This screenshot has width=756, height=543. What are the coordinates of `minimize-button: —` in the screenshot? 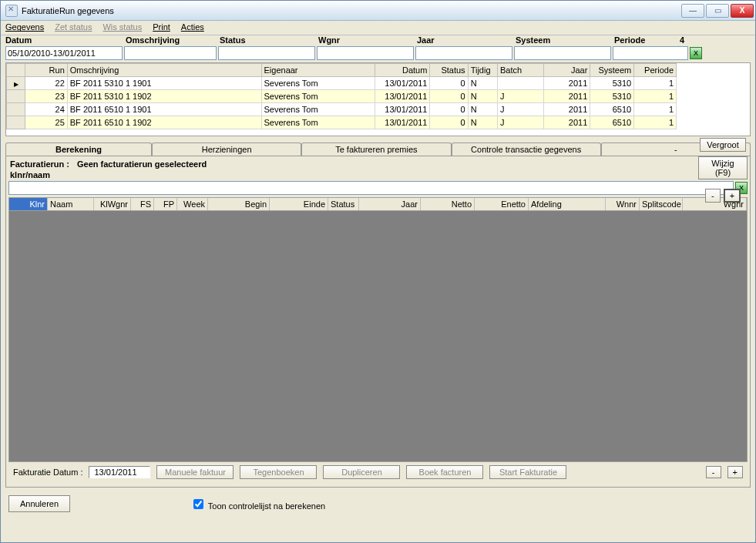 It's located at (693, 11).